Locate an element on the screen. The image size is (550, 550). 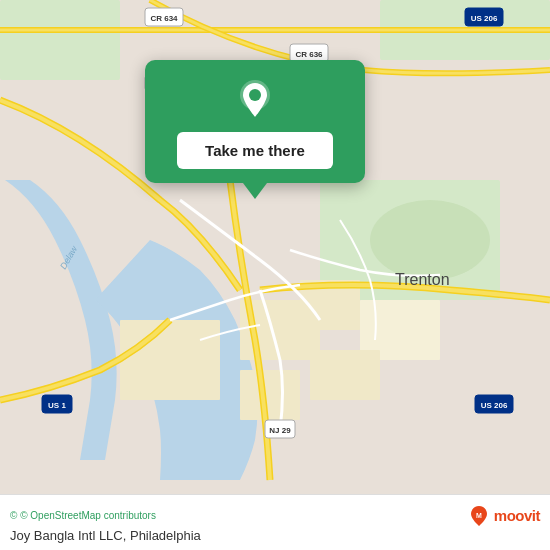
svg-text: M is located at coordinates (479, 516).